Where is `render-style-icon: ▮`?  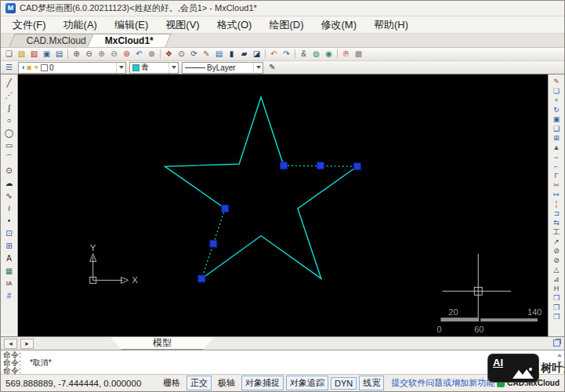
render-style-icon: ▮ is located at coordinates (232, 55).